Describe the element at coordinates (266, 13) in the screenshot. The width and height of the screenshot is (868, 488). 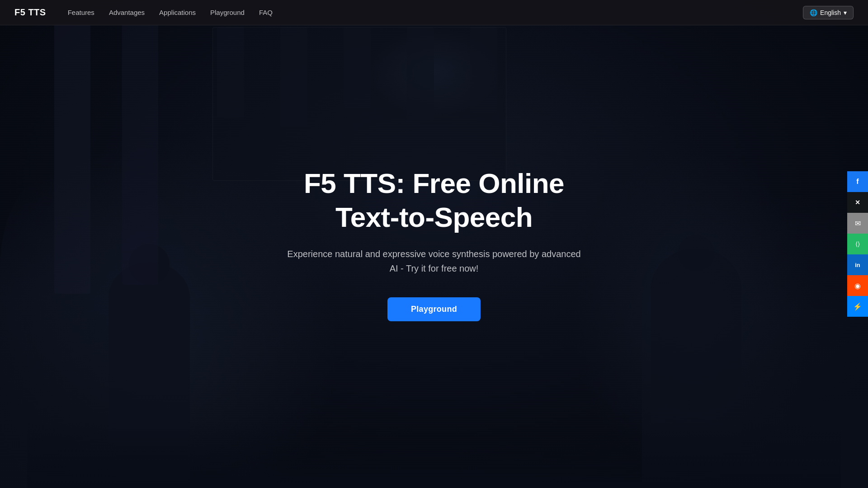
I see `nav-faq: FAQ` at that location.